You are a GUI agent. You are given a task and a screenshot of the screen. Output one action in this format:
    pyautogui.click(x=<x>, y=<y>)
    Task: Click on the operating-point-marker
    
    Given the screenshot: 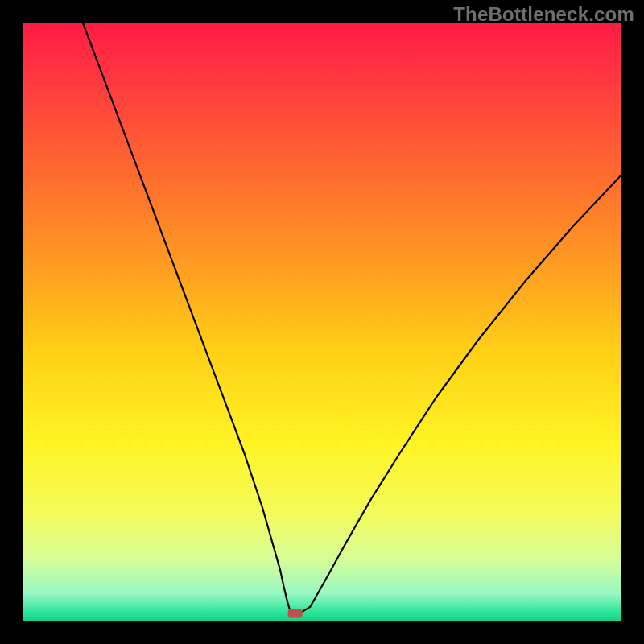 What is the action you would take?
    pyautogui.click(x=295, y=613)
    